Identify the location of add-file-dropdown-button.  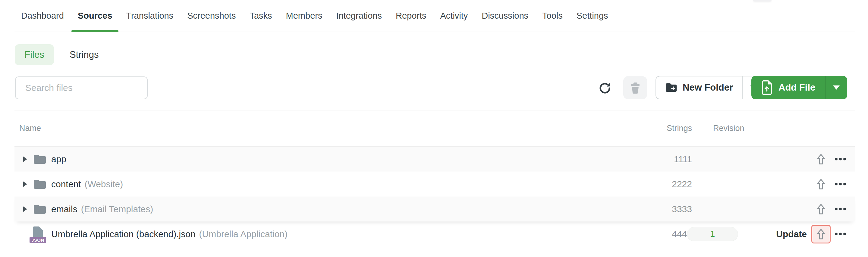
(836, 87).